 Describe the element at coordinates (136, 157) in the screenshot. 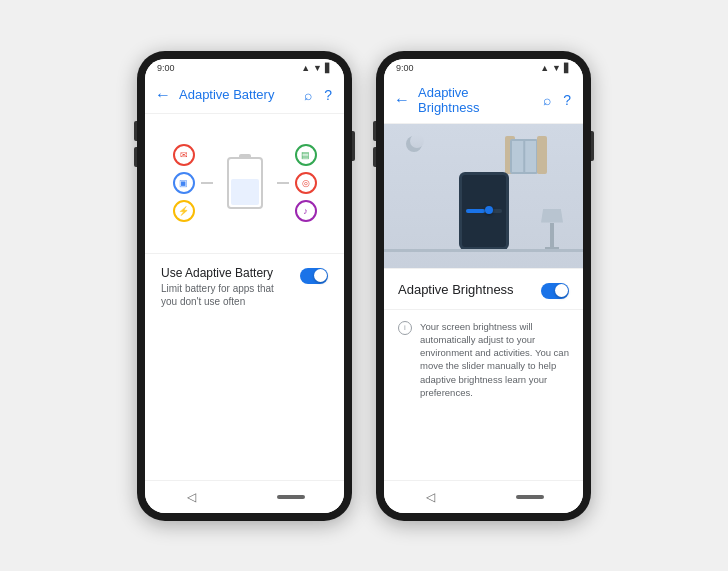

I see `volume-down-button` at that location.